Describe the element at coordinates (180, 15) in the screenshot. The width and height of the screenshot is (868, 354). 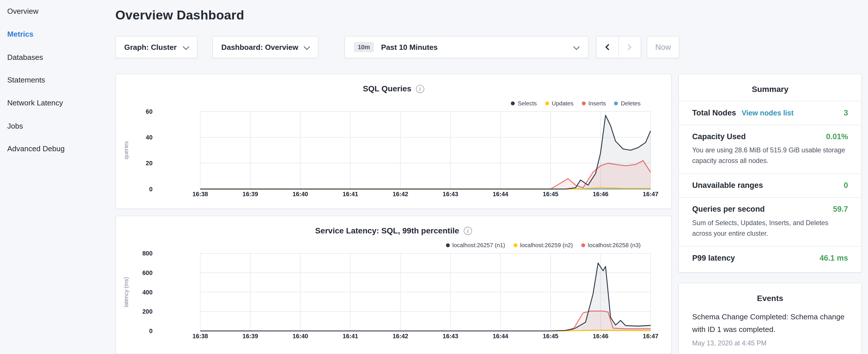
I see `page-title: Overview Dashboard` at that location.